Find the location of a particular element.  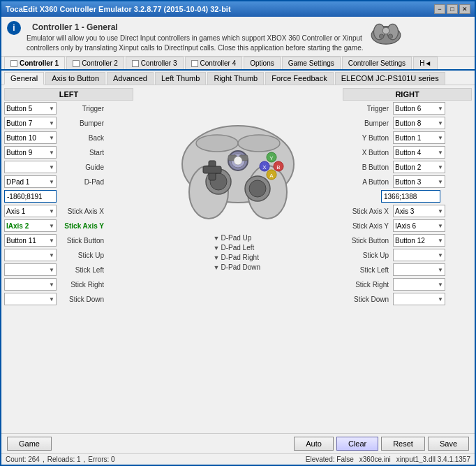

save-button: Save is located at coordinates (448, 444).